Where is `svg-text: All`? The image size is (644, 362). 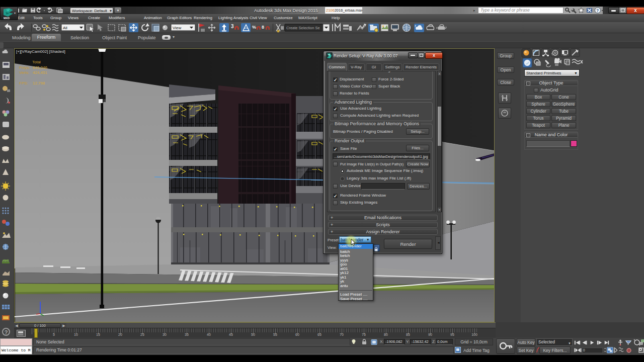 svg-text: All is located at coordinates (65, 28).